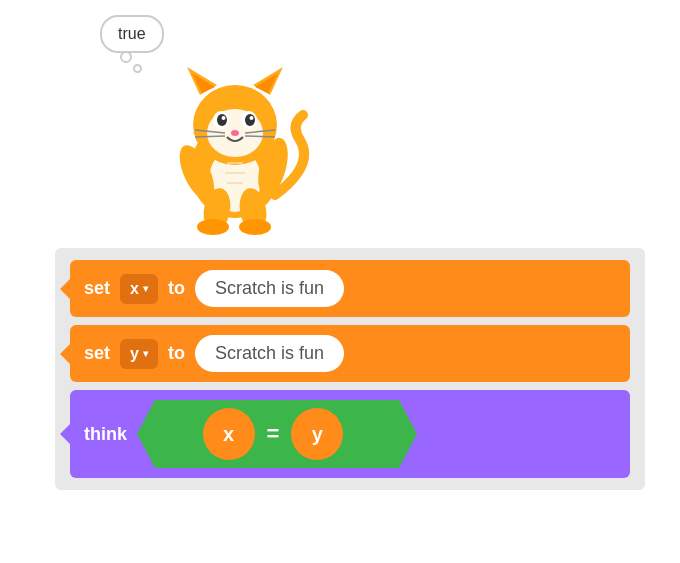 The width and height of the screenshot is (680, 563). I want to click on think-var2: y, so click(317, 434).